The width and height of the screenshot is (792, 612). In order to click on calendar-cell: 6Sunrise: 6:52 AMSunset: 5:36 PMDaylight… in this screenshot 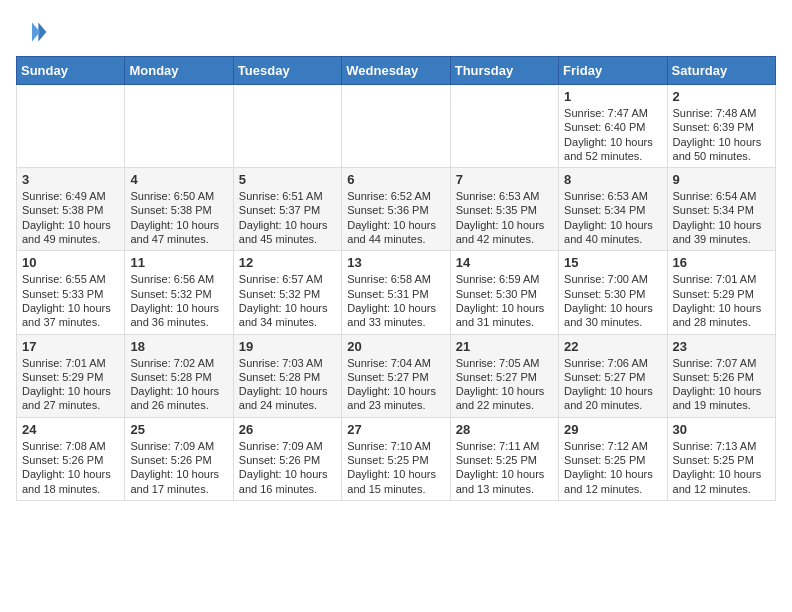, I will do `click(396, 210)`.